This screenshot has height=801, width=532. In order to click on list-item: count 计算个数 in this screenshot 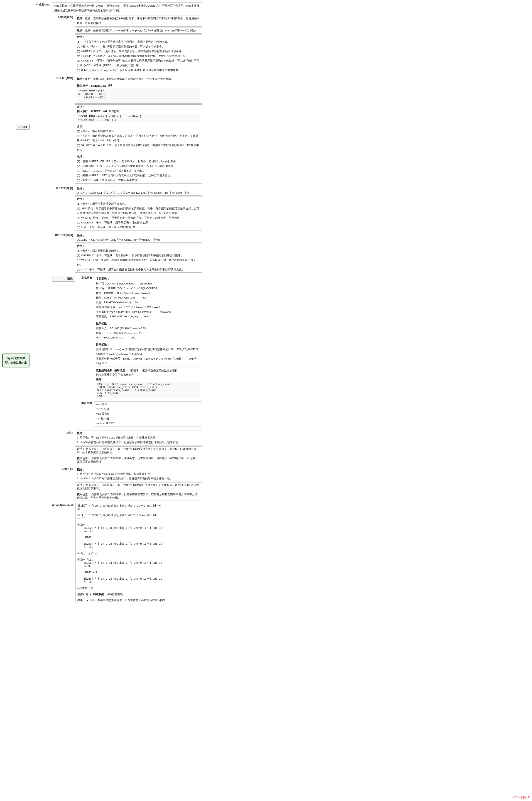, I will do `click(148, 423)`.